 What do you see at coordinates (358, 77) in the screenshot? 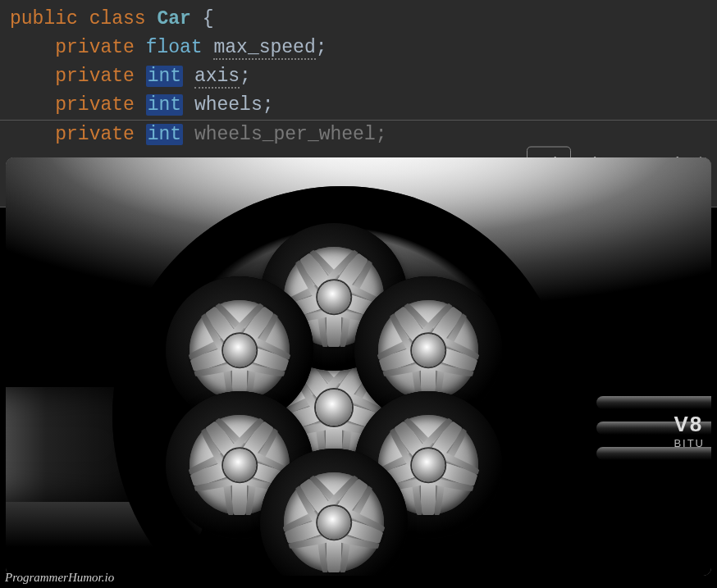
I see `code-line-3: private int axis;` at bounding box center [358, 77].